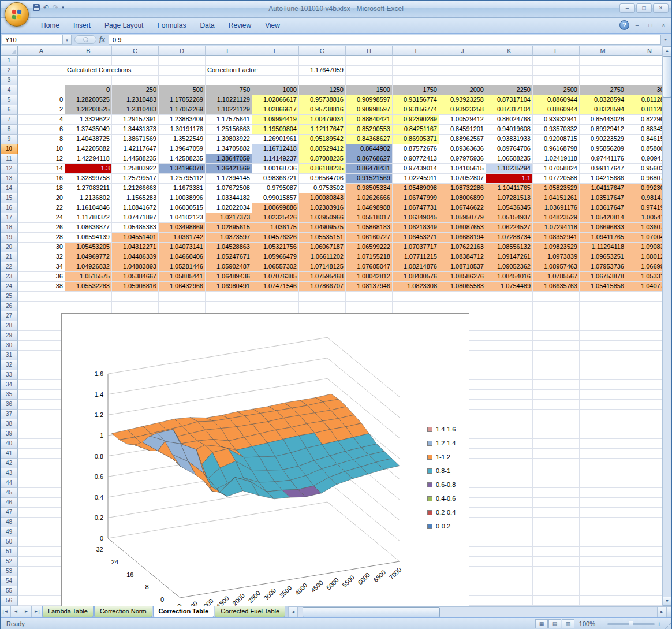 The width and height of the screenshot is (672, 629). Describe the element at coordinates (509, 110) in the screenshot. I see `correction-cell: 0.87317104` at that location.